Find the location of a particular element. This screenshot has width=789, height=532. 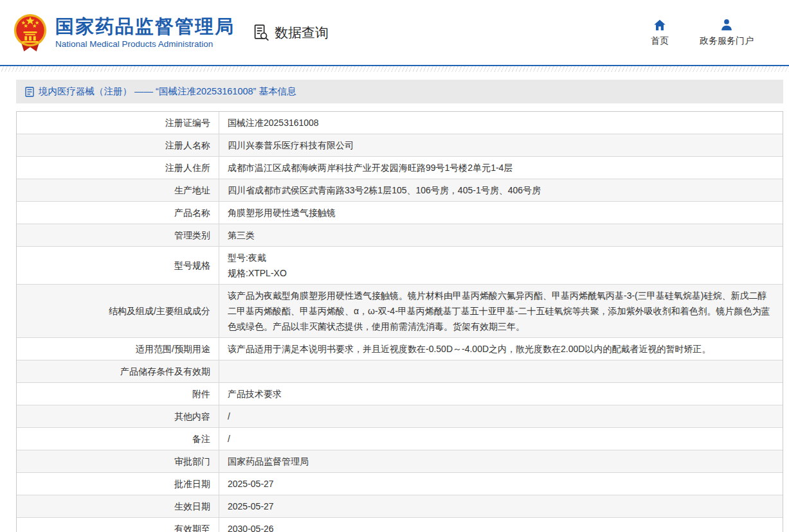

top-nav: 首页 政务服务门户 is located at coordinates (720, 32).